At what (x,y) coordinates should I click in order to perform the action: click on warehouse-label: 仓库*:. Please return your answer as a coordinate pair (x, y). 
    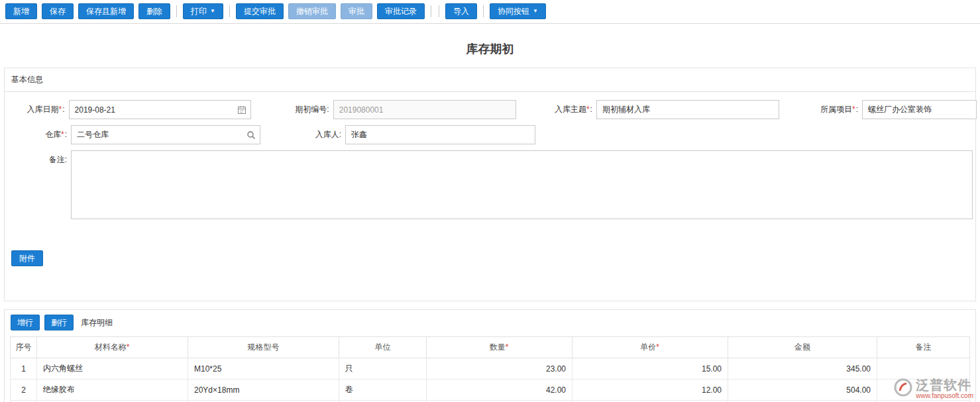
    Looking at the image, I should click on (38, 135).